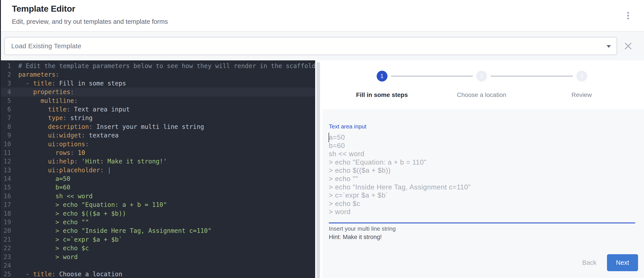  Describe the element at coordinates (42, 92) in the screenshot. I see `code-text: properties:` at that location.